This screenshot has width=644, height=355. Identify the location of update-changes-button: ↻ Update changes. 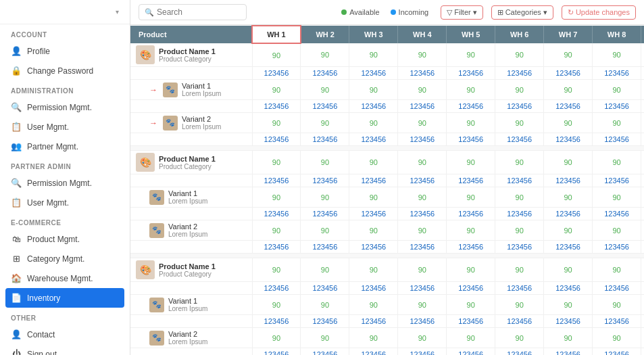
(599, 12).